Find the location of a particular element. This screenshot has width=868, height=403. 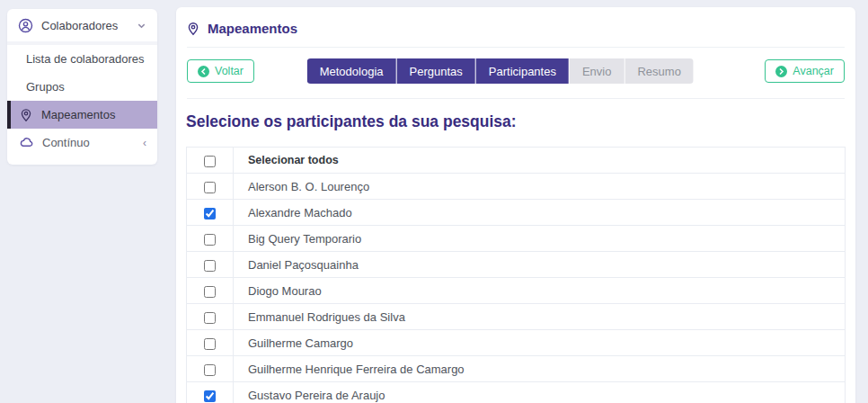

table-row: Daniel Paçosquainha is located at coordinates (516, 264).